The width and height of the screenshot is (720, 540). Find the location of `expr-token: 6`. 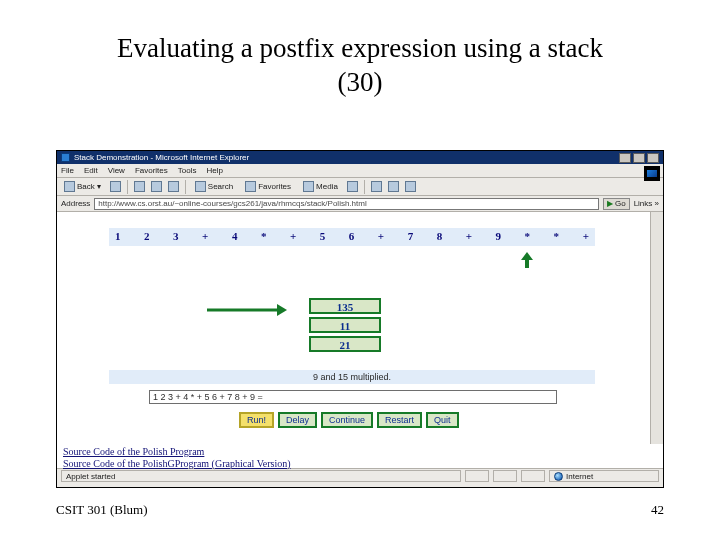

expr-token: 6 is located at coordinates (352, 236).